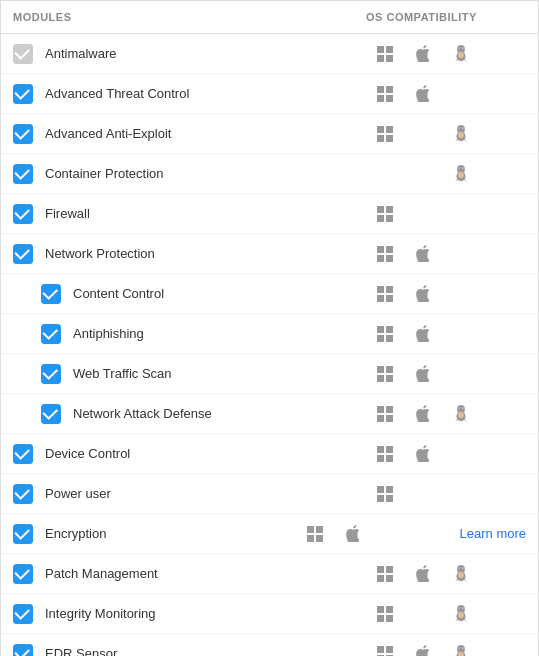  Describe the element at coordinates (446, 17) in the screenshot. I see `header-os-label: OS COMPATIBILITY` at that location.